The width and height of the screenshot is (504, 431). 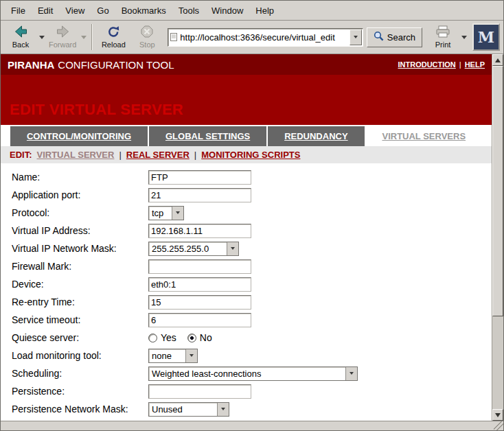 I want to click on protocol-select: tcp, so click(x=166, y=213).